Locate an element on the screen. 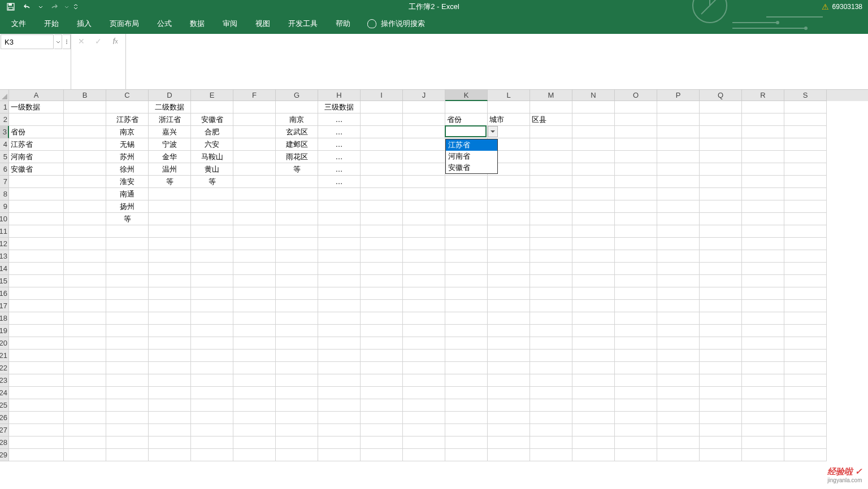  name-box-expand is located at coordinates (67, 42).